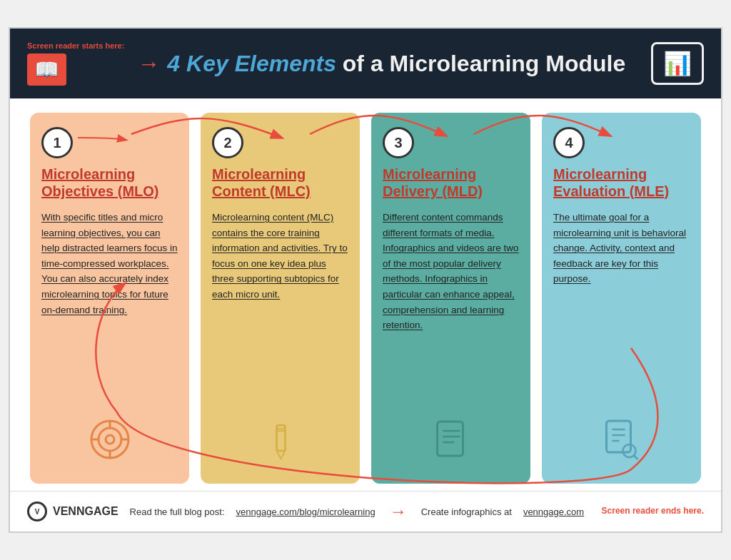 This screenshot has width=731, height=560. I want to click on number-badge-1: 1, so click(57, 143).